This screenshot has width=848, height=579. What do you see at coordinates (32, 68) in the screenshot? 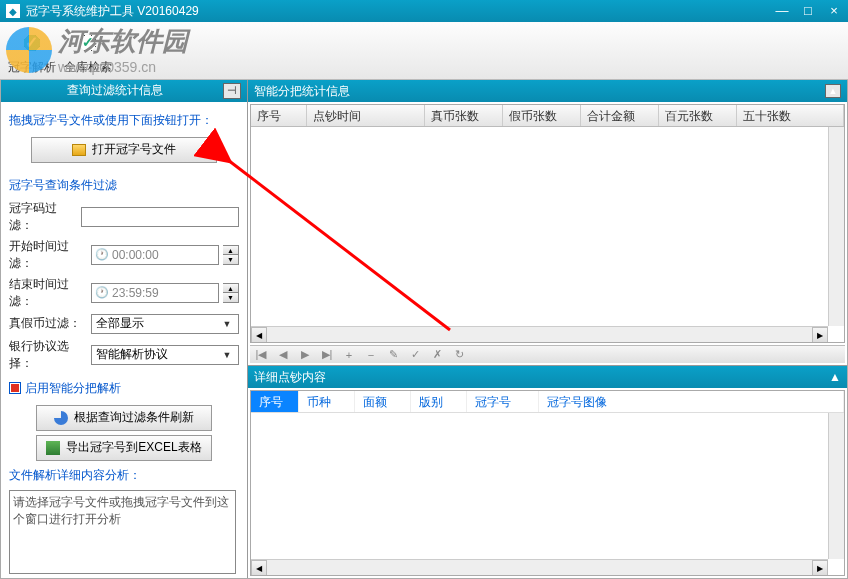
I see `toolbar-parse-label: 冠字解析` at bounding box center [32, 68].